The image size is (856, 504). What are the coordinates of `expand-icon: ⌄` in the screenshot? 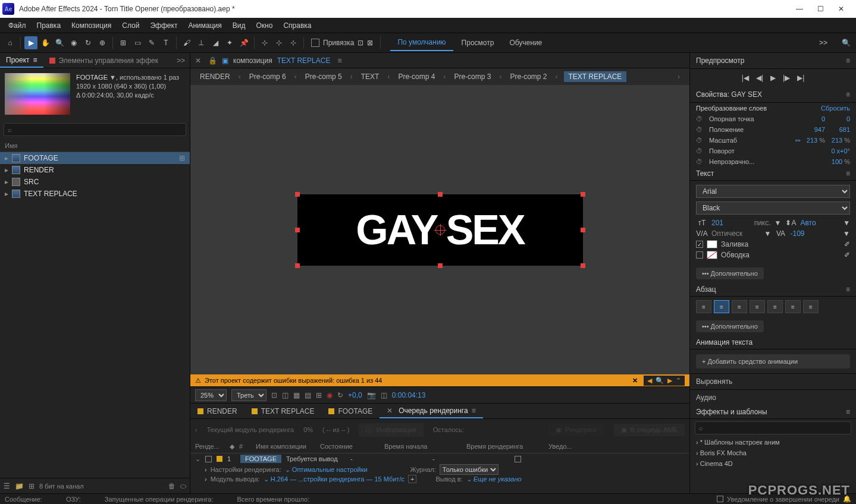 It's located at (197, 459).